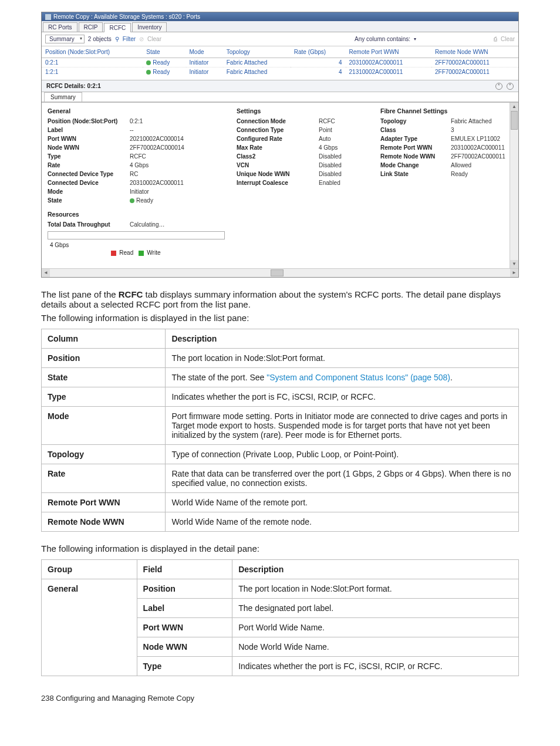 The width and height of the screenshot is (560, 746). Describe the element at coordinates (46, 273) in the screenshot. I see `scroll-left-icon: ◄` at that location.